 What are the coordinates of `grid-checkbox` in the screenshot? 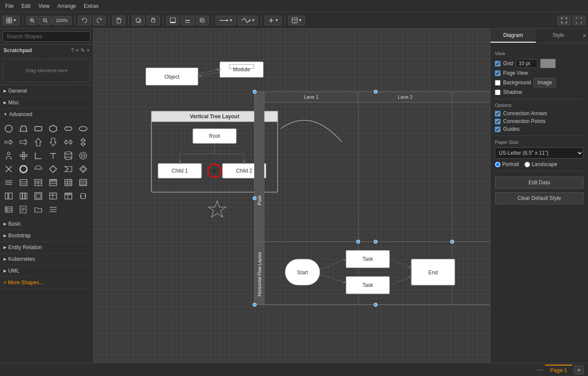 It's located at (498, 63).